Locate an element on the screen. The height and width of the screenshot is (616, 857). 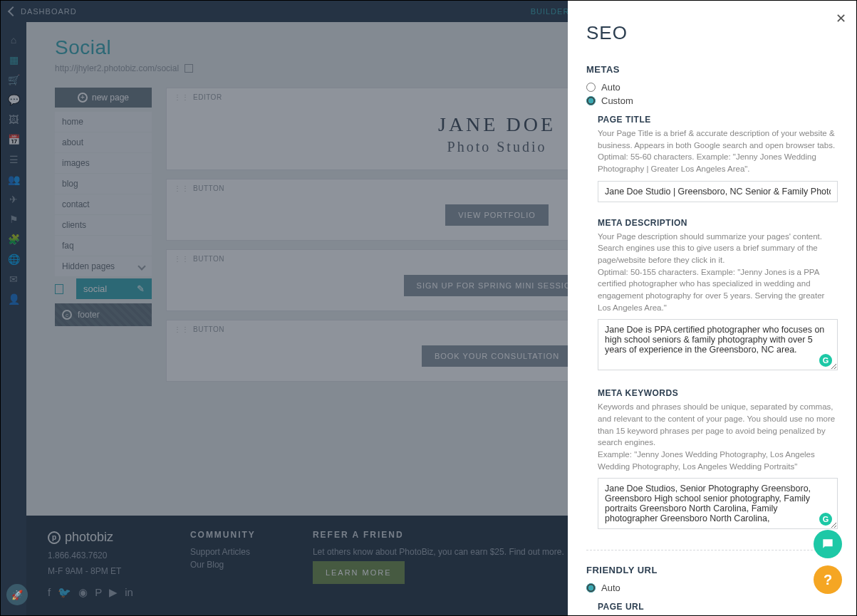
image-icon: 🖼 is located at coordinates (14, 120).